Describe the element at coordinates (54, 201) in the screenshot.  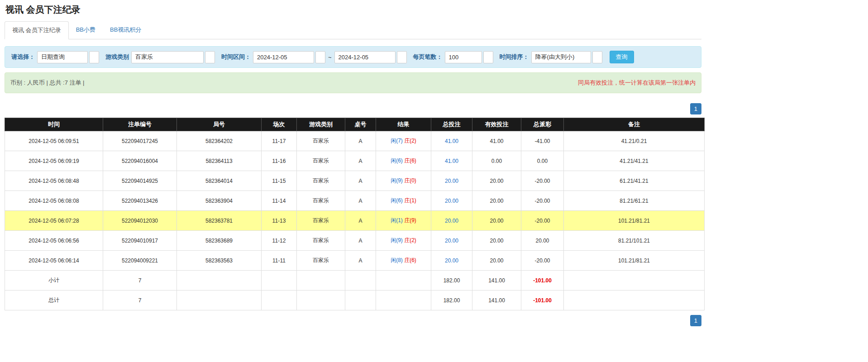
I see `time-cell: 2024-12-05 06:08:08` at that location.